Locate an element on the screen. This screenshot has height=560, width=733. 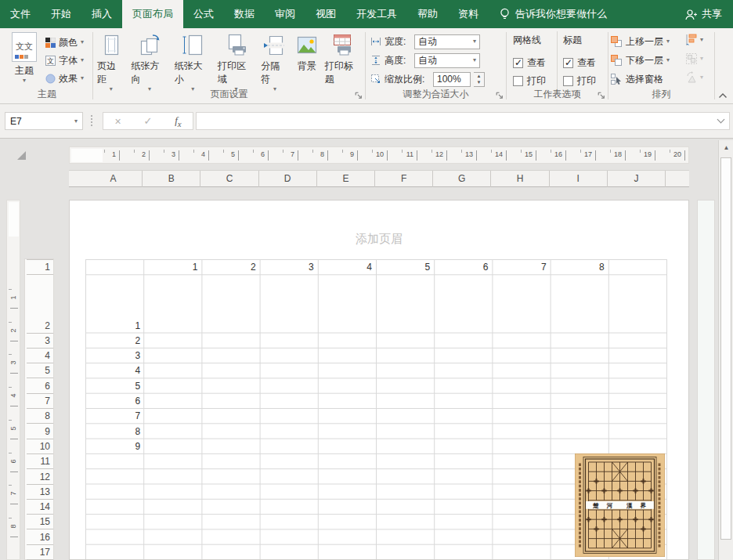
share-button: 共享 is located at coordinates (709, 14).